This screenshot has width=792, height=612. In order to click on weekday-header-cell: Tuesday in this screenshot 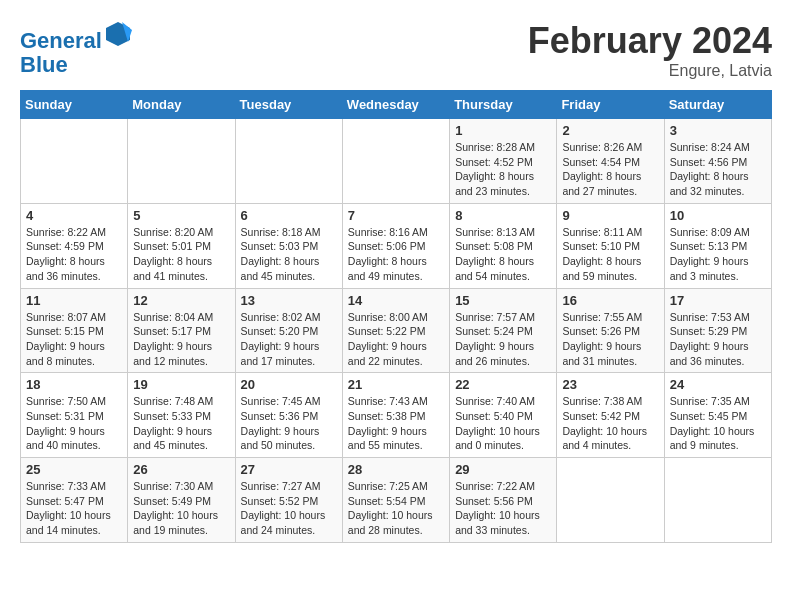, I will do `click(288, 105)`.